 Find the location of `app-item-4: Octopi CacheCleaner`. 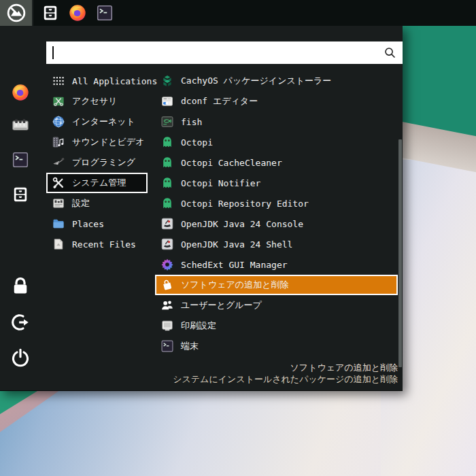

app-item-4: Octopi CacheCleaner is located at coordinates (276, 163).